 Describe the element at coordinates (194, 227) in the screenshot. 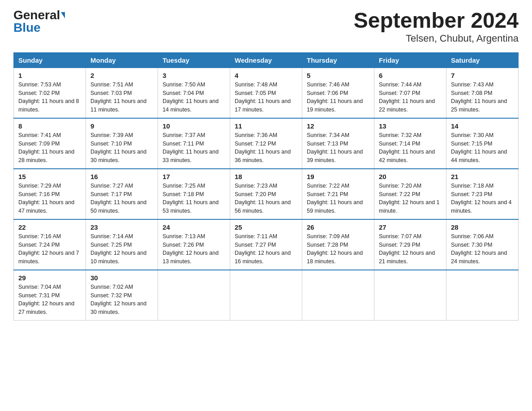

I see `day-number: 24` at that location.